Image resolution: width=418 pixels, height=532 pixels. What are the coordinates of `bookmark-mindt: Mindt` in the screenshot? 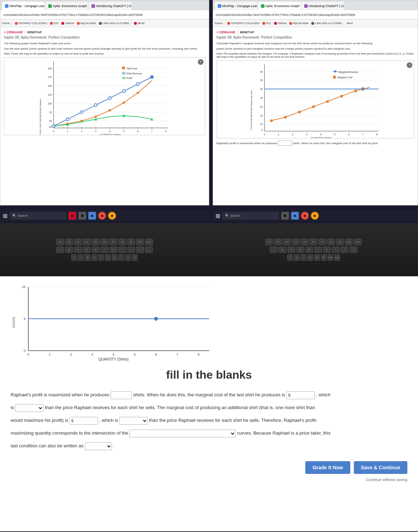 It's located at (139, 23).